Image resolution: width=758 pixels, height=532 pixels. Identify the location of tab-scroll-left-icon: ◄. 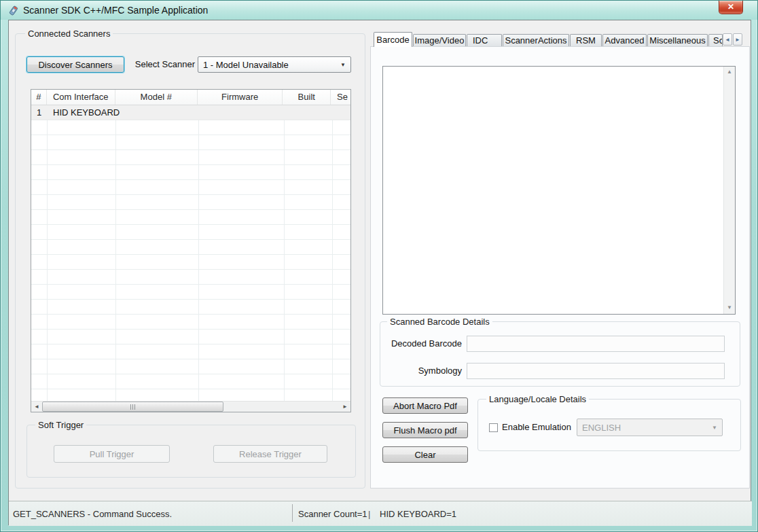
(727, 39).